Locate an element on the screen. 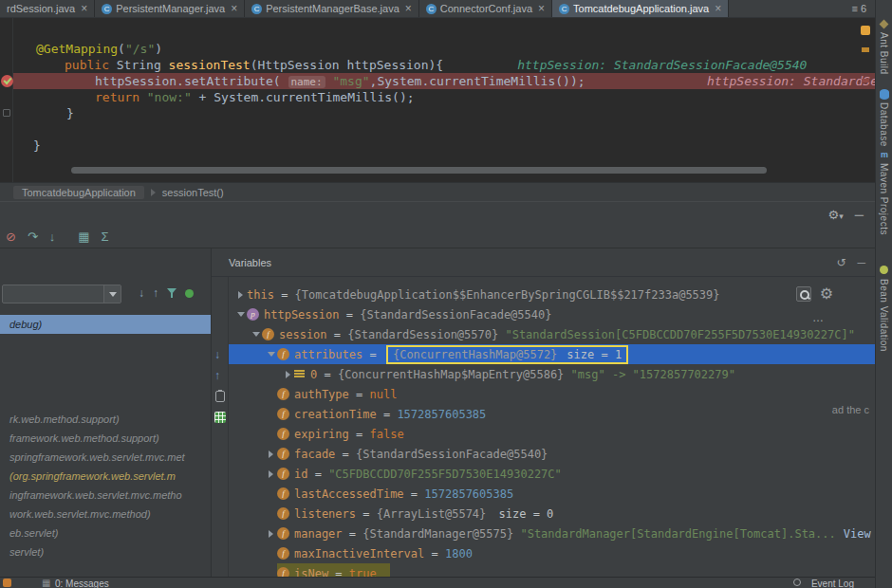 Image resolution: width=892 pixels, height=588 pixels. error-stripe-breakpoint-mark is located at coordinates (865, 81).